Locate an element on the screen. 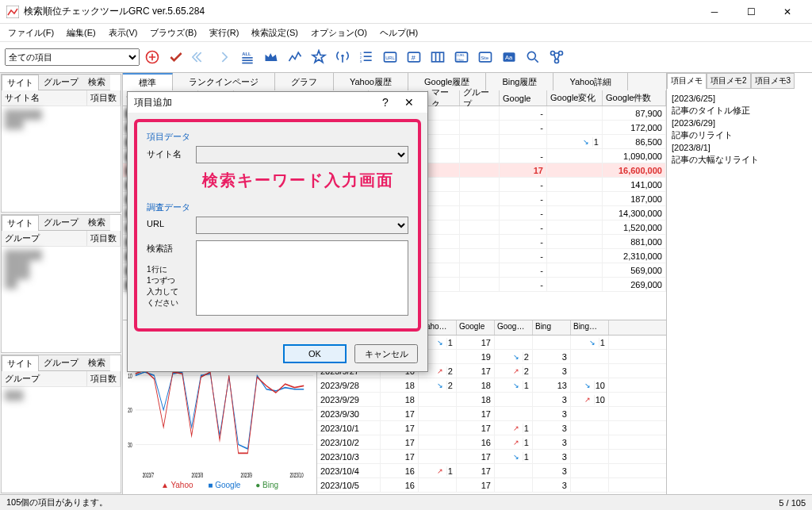 The height and width of the screenshot is (510, 812). history-row: 2023/9/2918183↗10 is located at coordinates (492, 400).